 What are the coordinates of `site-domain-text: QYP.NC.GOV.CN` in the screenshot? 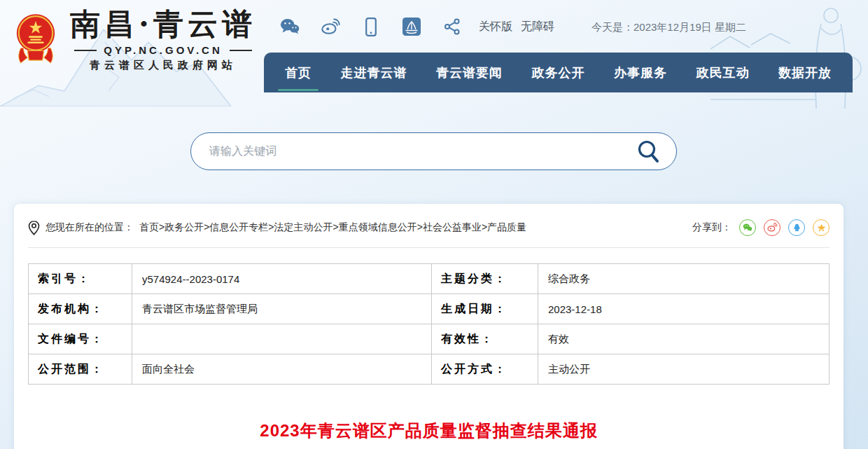 It's located at (163, 50).